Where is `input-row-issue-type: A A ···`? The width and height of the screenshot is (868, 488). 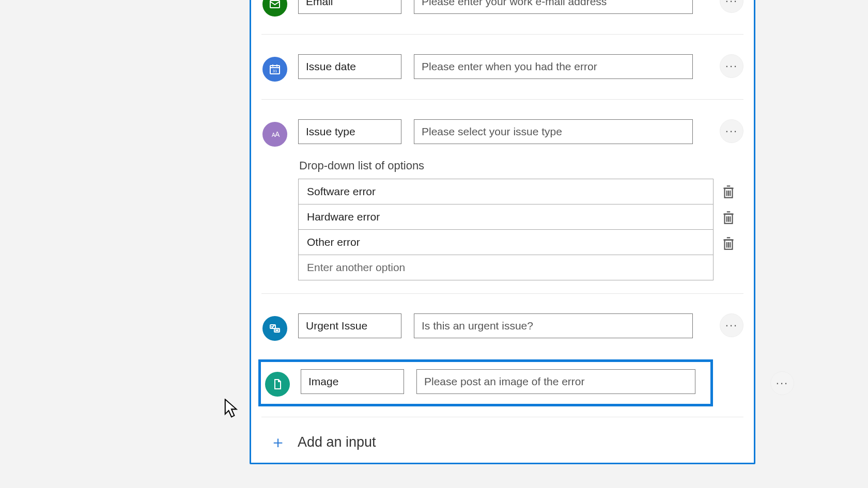 input-row-issue-type: A A ··· is located at coordinates (502, 123).